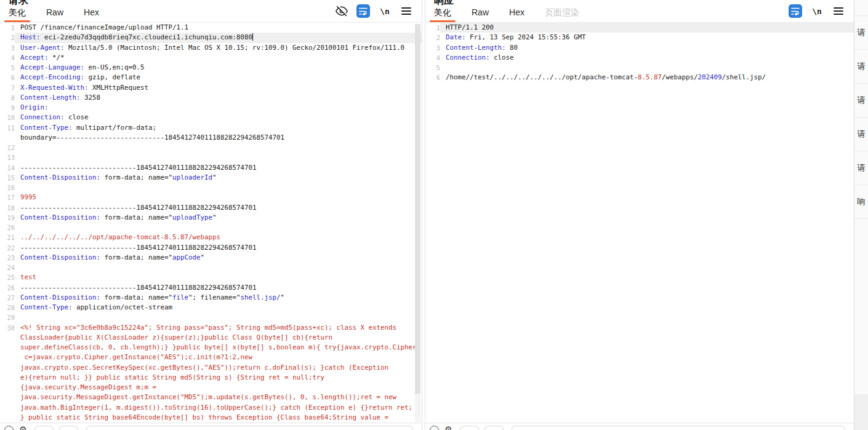  I want to click on response-search-input, so click(678, 428).